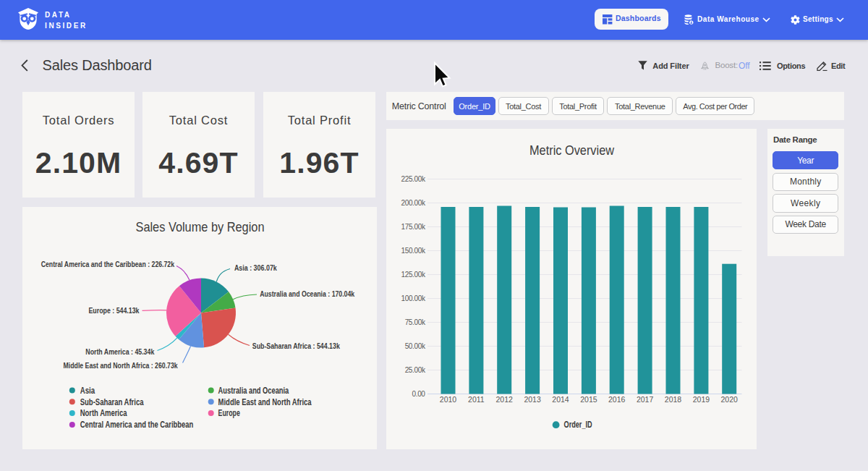 The height and width of the screenshot is (471, 868). Describe the element at coordinates (254, 391) in the screenshot. I see `svg-text: Australia and Oceania` at that location.